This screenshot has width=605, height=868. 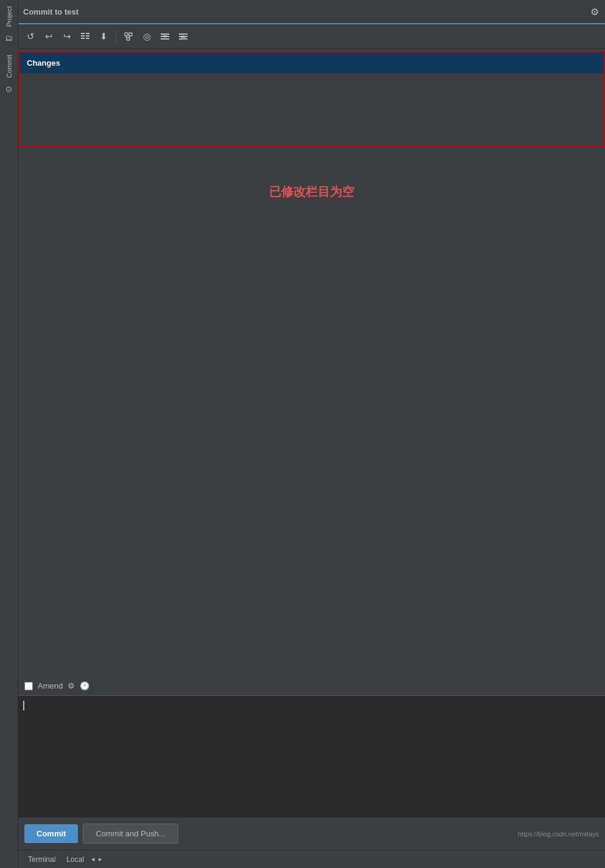 What do you see at coordinates (312, 833) in the screenshot?
I see `commit-buttons-row: Commit Commit and Push... https://blog.c…` at bounding box center [312, 833].